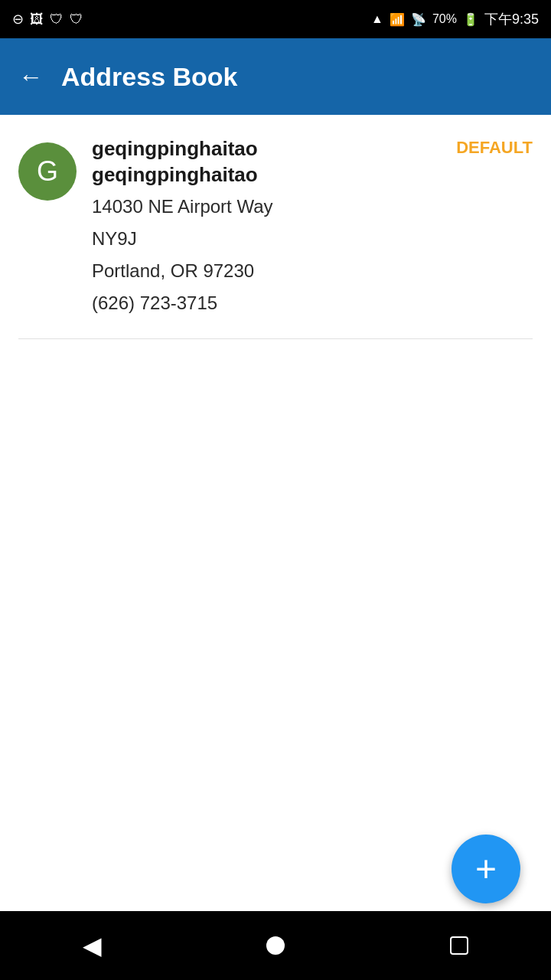  Describe the element at coordinates (471, 20) in the screenshot. I see `battery-icon: 🔋` at that location.